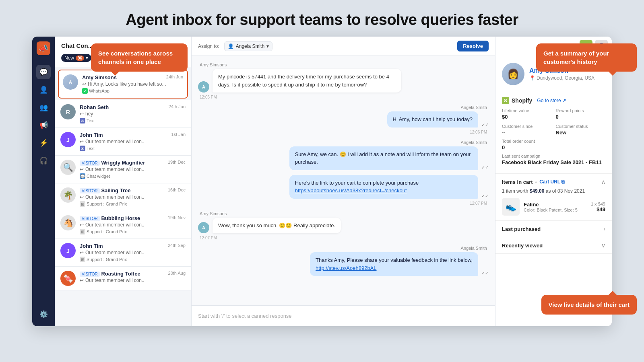  Describe the element at coordinates (581, 130) in the screenshot. I see `customer-status-stat: Customer status New` at that location.